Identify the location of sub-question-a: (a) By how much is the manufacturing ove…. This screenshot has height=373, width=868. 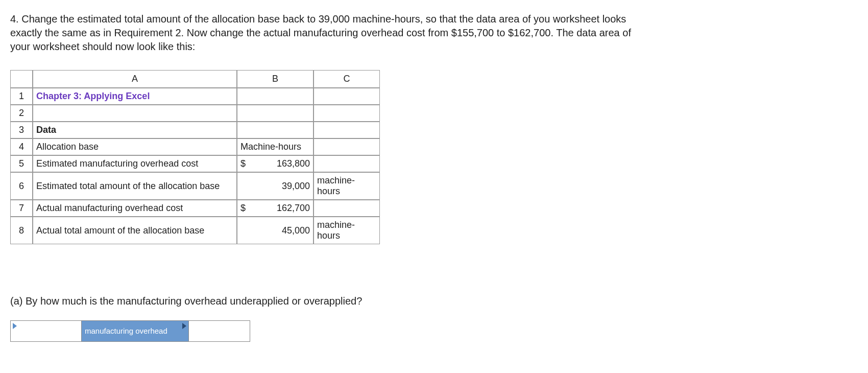
(317, 301).